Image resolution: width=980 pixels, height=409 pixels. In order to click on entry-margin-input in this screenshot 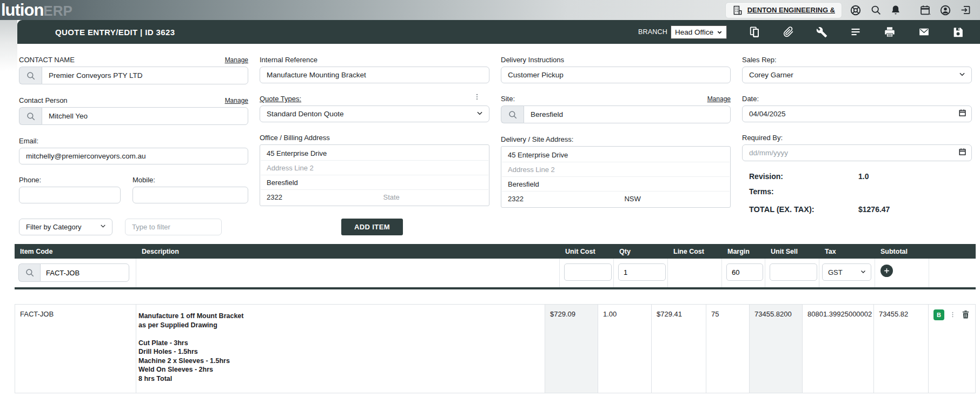, I will do `click(745, 272)`.